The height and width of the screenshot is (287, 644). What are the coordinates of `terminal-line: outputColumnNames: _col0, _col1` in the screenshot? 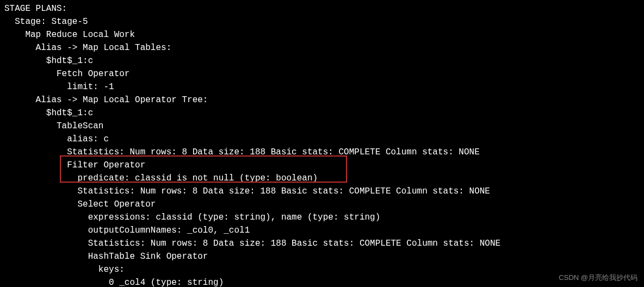 It's located at (322, 230).